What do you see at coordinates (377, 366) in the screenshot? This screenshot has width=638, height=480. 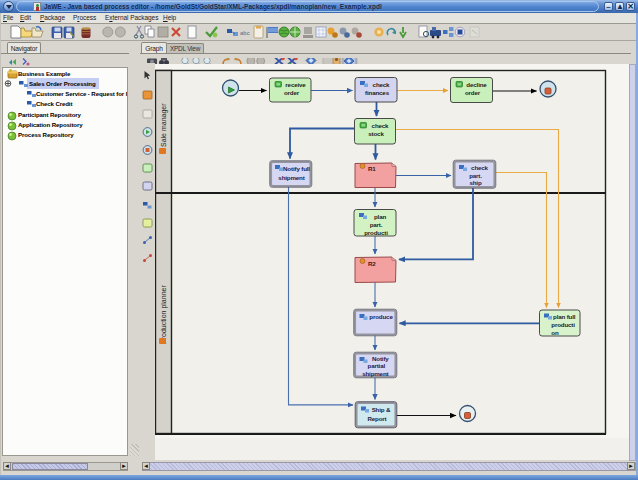 I see `svg-text: partial` at bounding box center [377, 366].